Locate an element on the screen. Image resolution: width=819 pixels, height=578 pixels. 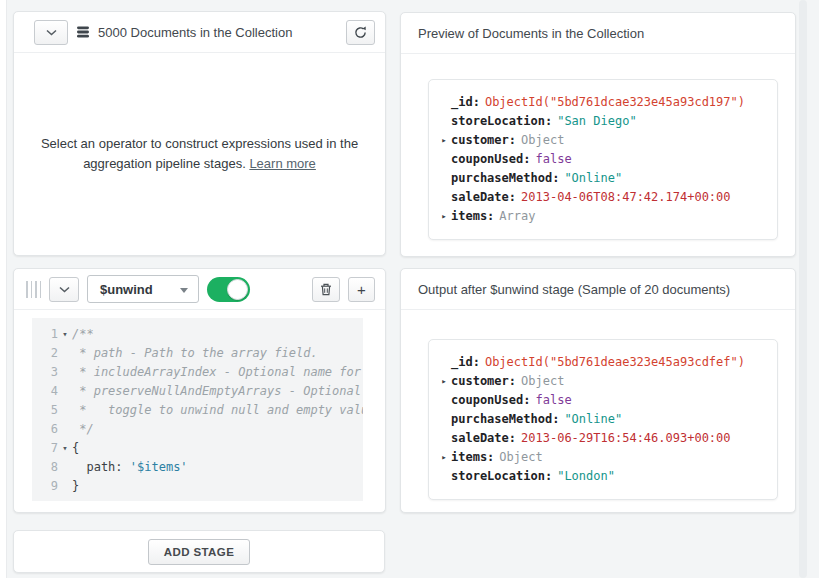
preview-panel-title: Preview of Documents in the Collection is located at coordinates (531, 34).